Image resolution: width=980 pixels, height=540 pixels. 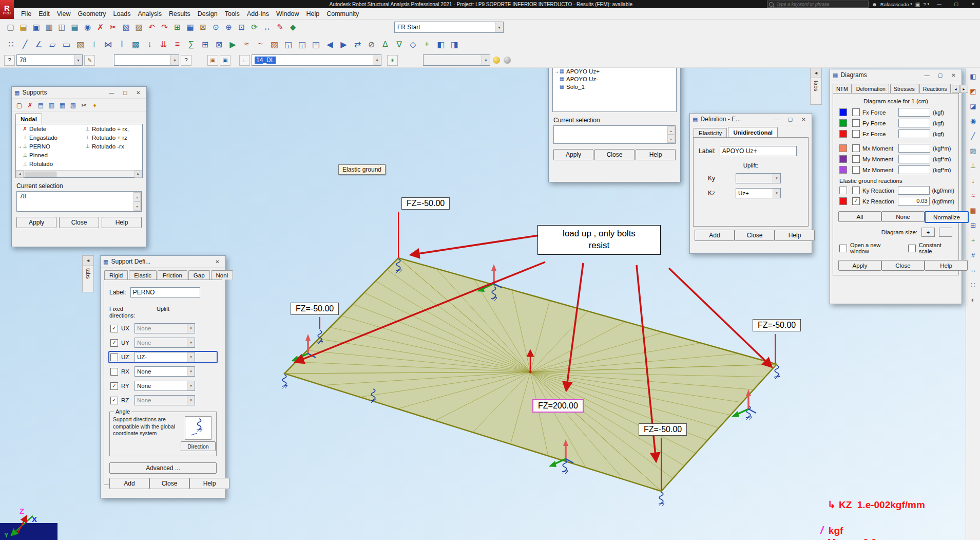 I want to click on view-thumbnail-1-icon: ▣, so click(x=213, y=61).